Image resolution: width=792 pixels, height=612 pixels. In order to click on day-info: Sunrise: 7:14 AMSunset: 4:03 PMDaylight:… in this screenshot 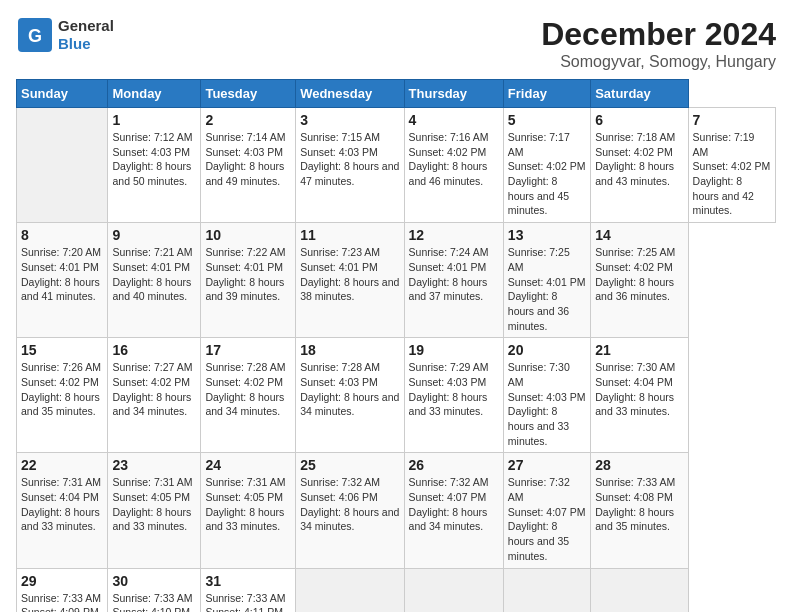, I will do `click(248, 160)`.